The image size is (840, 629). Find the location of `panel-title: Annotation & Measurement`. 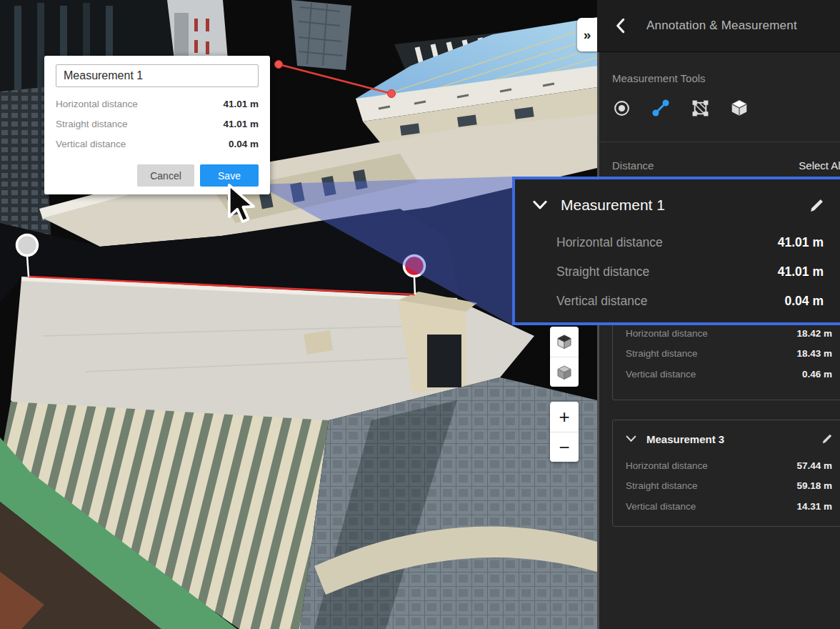

panel-title: Annotation & Measurement is located at coordinates (721, 26).